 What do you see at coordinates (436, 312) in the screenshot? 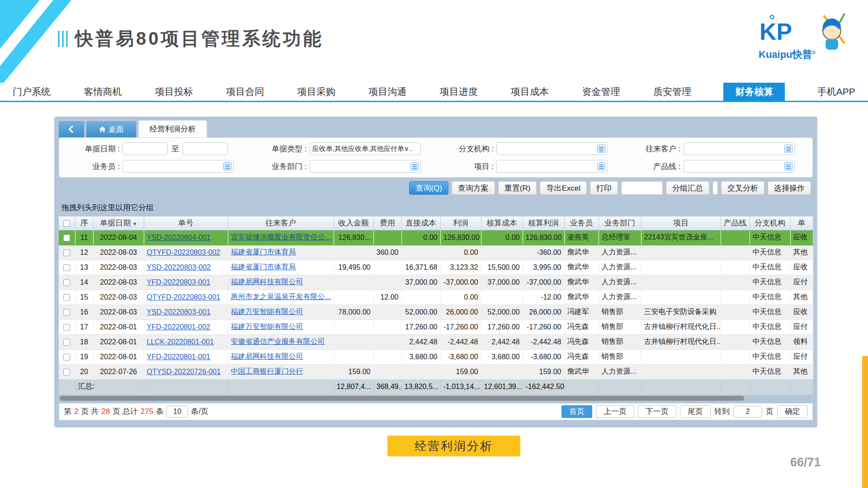
I see `table-row: 162022-08-03YSD-20220803-001福建万安智能有限公司78…` at bounding box center [436, 312].